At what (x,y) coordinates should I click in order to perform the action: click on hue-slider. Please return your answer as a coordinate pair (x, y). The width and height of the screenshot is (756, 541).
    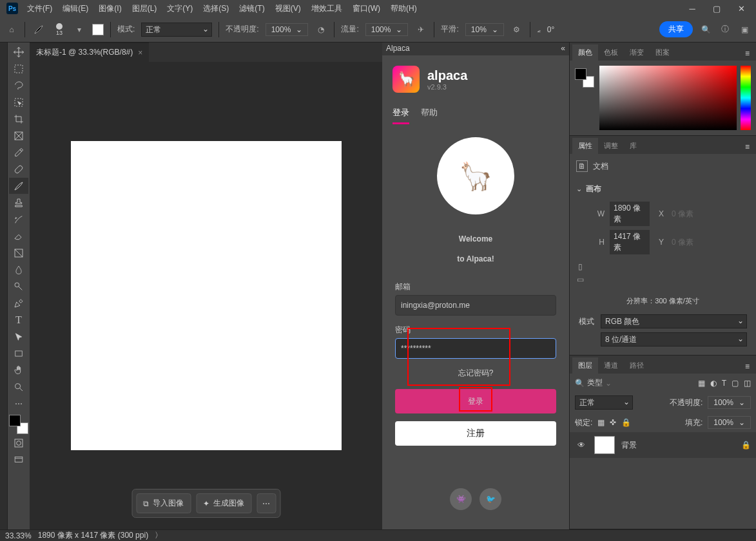
    Looking at the image, I should click on (746, 98).